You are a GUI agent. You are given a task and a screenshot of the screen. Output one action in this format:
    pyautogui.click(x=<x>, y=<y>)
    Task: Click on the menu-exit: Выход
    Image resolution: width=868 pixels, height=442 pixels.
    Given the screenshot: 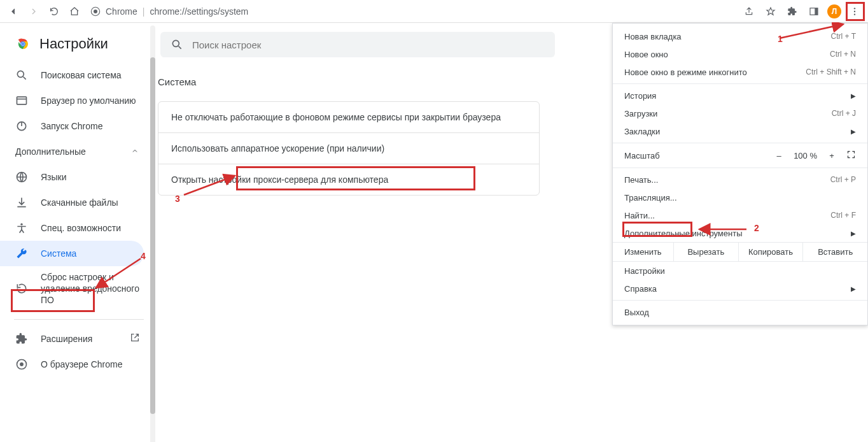 What is the action you would take?
    pyautogui.click(x=740, y=312)
    